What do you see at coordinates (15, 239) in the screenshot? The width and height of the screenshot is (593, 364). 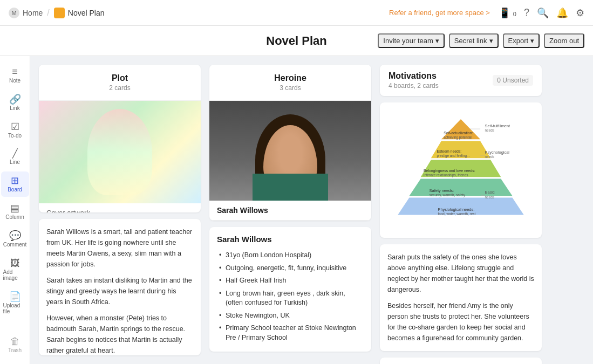 I see `sidebar-item-comment: 💬 Comment` at bounding box center [15, 239].